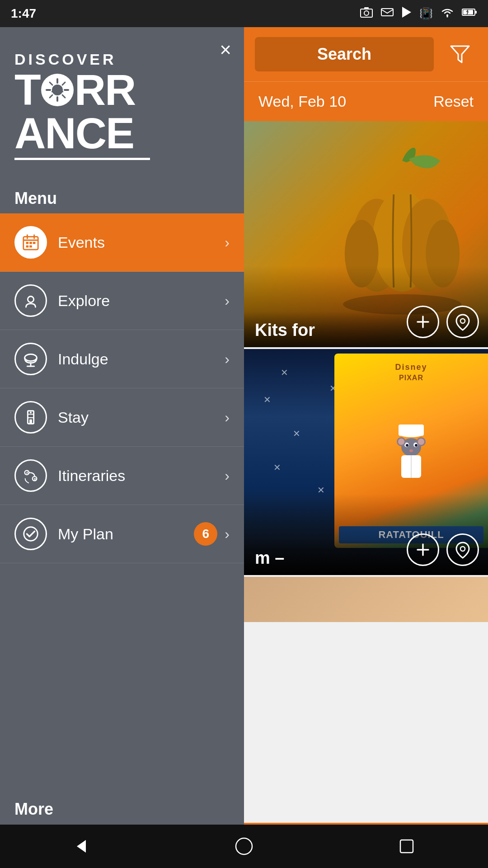  What do you see at coordinates (122, 359) in the screenshot?
I see `sidebar-item-indulge: Indulge ›` at bounding box center [122, 359].